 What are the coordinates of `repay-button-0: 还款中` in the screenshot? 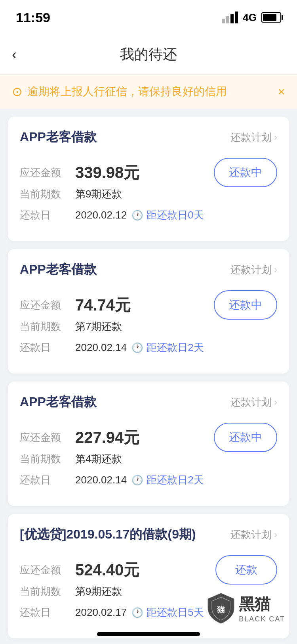 It's located at (246, 172).